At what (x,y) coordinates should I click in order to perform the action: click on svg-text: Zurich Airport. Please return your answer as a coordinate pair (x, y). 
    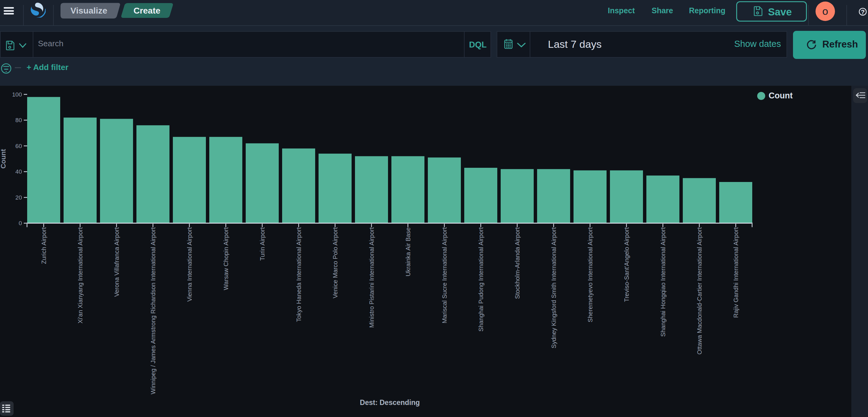
    Looking at the image, I should click on (44, 246).